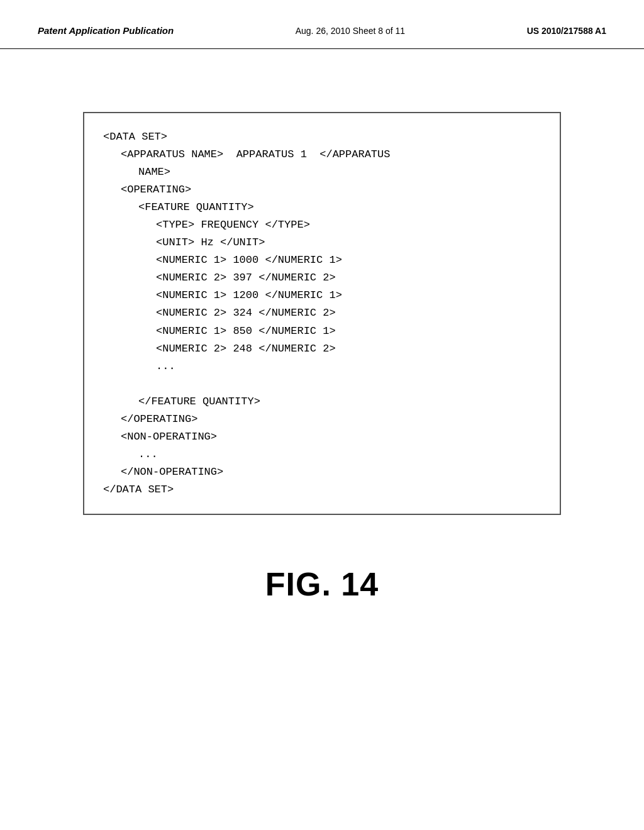  What do you see at coordinates (322, 349) in the screenshot?
I see `code-line-13: <NUMERIC 2> 248 </NUMERIC 2>` at bounding box center [322, 349].